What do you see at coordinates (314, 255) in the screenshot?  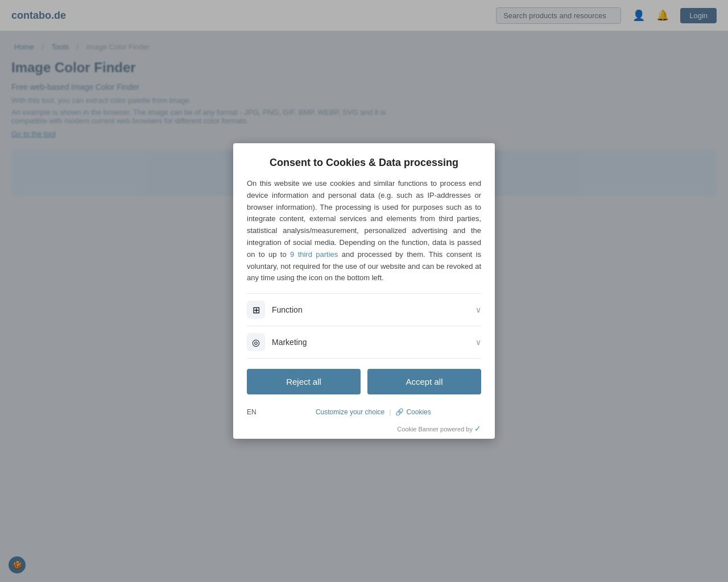 I see `third-parties-link: 9 third parties` at bounding box center [314, 255].